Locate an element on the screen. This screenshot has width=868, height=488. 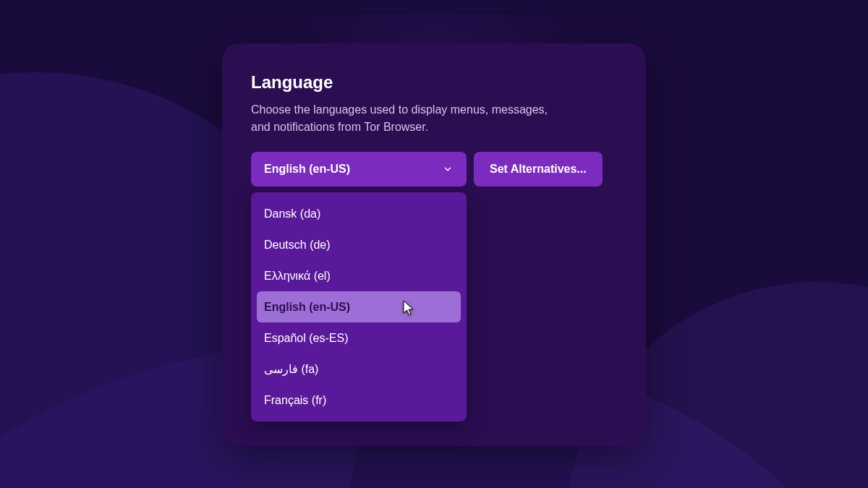
dropdown-item-label: Français (fr) is located at coordinates (295, 401).